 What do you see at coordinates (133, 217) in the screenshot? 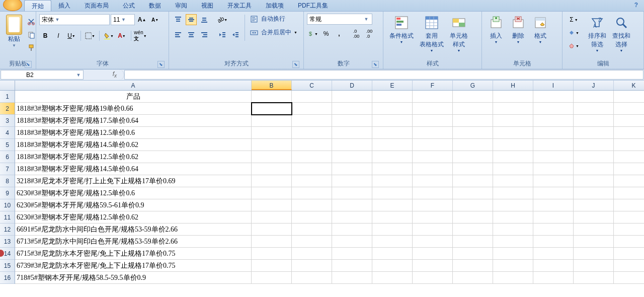
I see `cell-A11: 6230#3#塑钢本牙密尾/规格12.5单价0.62` at bounding box center [133, 217].